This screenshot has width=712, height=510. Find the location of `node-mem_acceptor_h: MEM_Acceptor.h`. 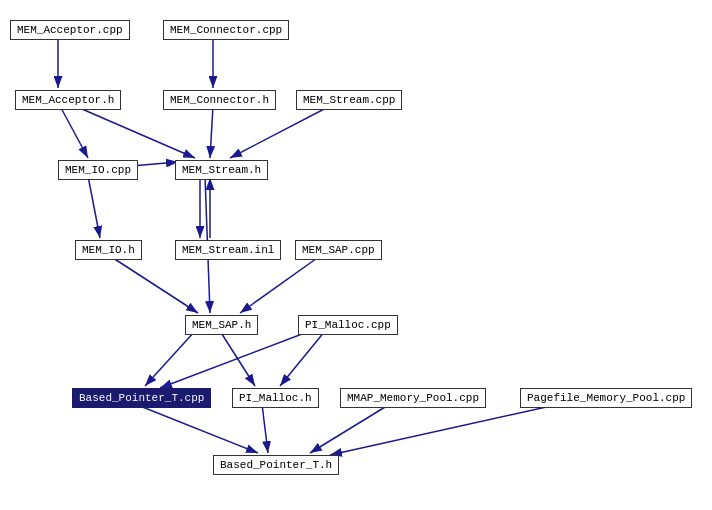

node-mem_acceptor_h: MEM_Acceptor.h is located at coordinates (68, 100).